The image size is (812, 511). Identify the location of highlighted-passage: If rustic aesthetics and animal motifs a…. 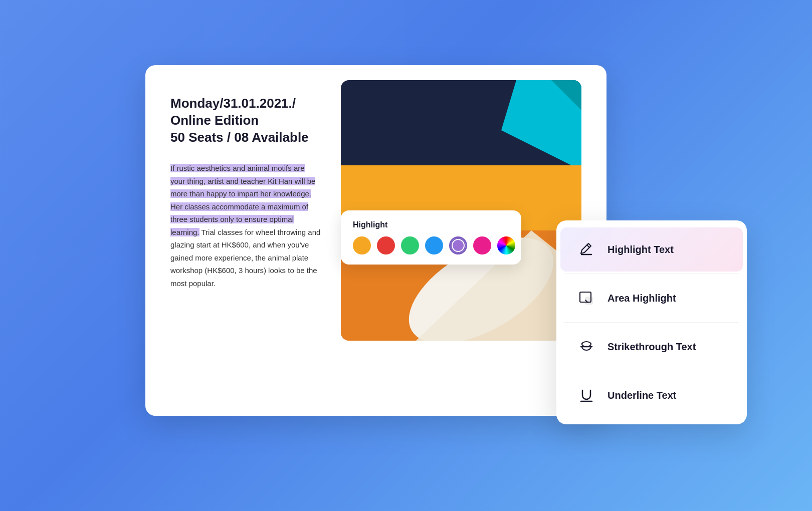
(243, 200).